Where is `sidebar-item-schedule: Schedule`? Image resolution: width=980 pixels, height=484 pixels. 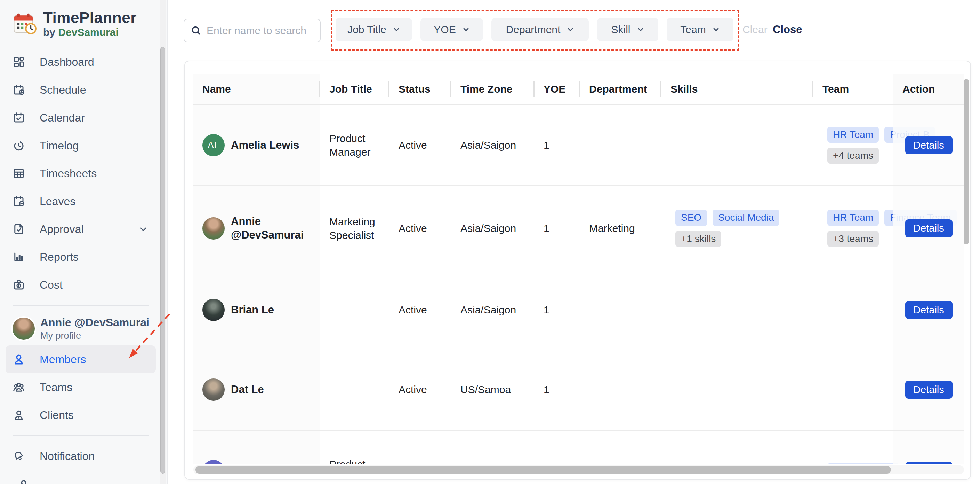
sidebar-item-schedule: Schedule is located at coordinates (81, 90).